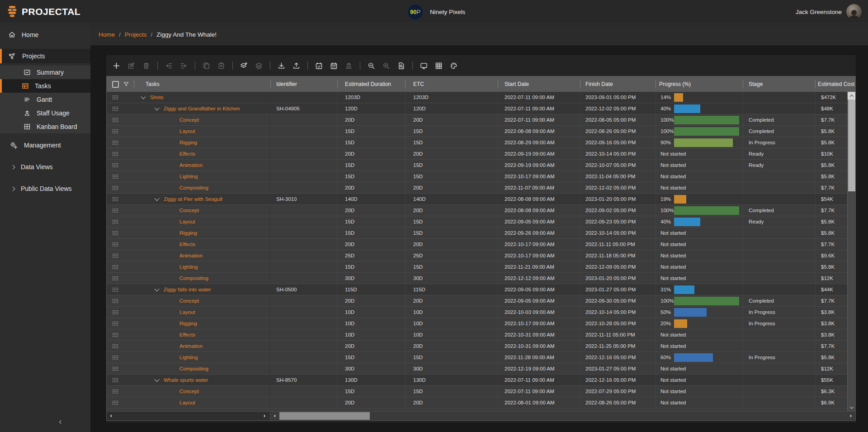 The image size is (868, 432). Describe the element at coordinates (618, 84) in the screenshot. I see `column-header-finish-date: Finish Date` at that location.